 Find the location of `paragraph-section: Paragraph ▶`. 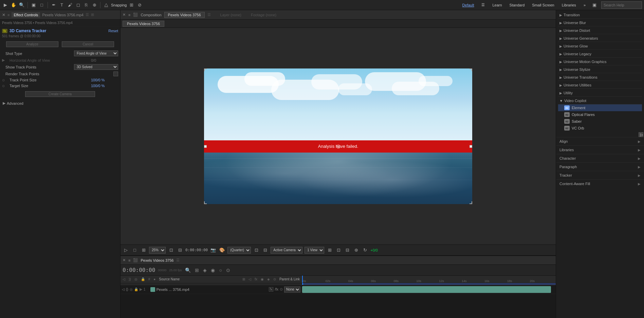

paragraph-section: Paragraph ▶ is located at coordinates (600, 167).